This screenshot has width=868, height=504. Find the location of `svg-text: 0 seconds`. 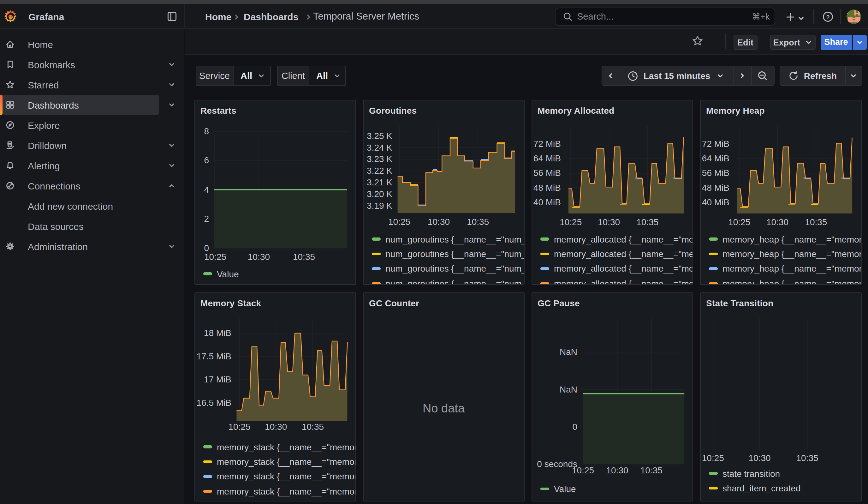

svg-text: 0 seconds is located at coordinates (557, 464).